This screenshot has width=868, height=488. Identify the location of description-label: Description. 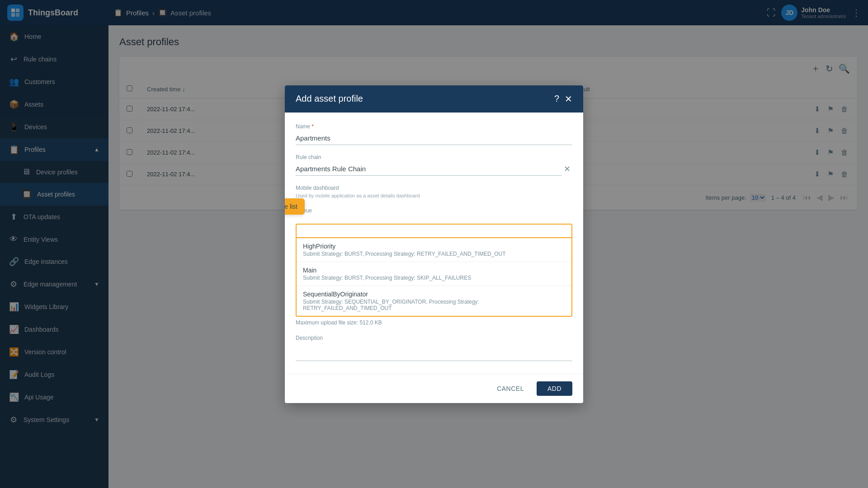
(434, 338).